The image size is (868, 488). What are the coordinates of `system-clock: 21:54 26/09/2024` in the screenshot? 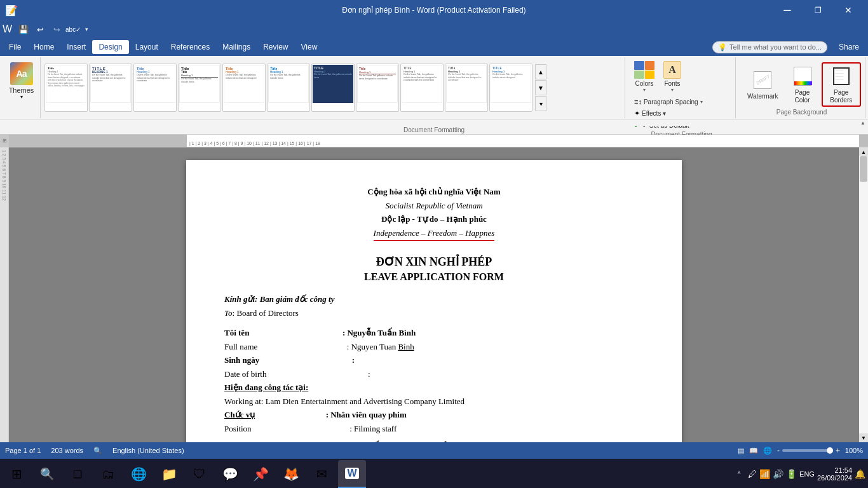 It's located at (835, 474).